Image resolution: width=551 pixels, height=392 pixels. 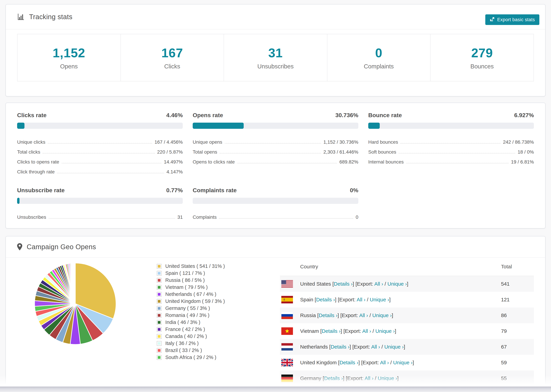 I want to click on geo-table-rows: United States [Details ›] [Export: All ›…, so click(x=407, y=331).